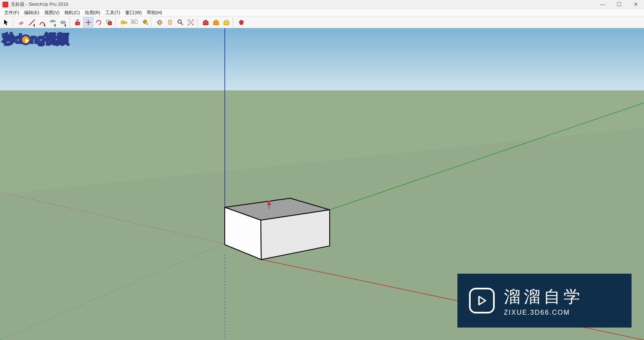 The width and height of the screenshot is (644, 340). What do you see at coordinates (78, 22) in the screenshot?
I see `pushpull-tool` at bounding box center [78, 22].